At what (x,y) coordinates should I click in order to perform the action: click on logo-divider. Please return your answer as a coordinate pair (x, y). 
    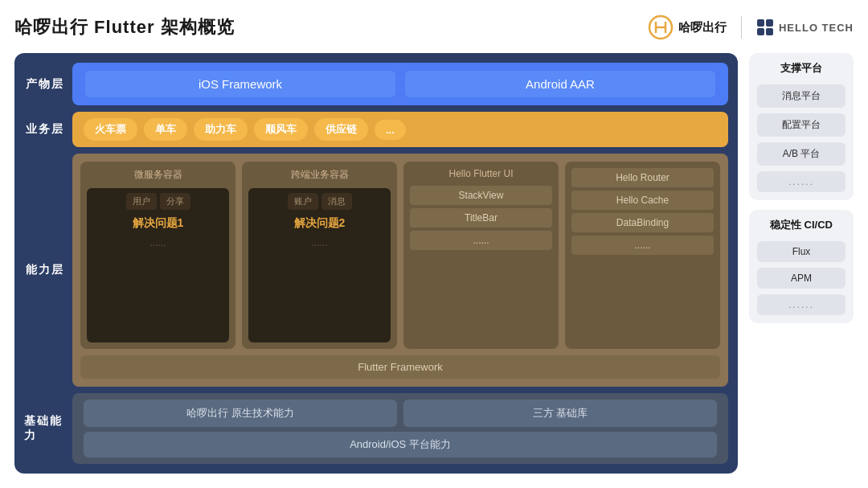
    Looking at the image, I should click on (741, 27).